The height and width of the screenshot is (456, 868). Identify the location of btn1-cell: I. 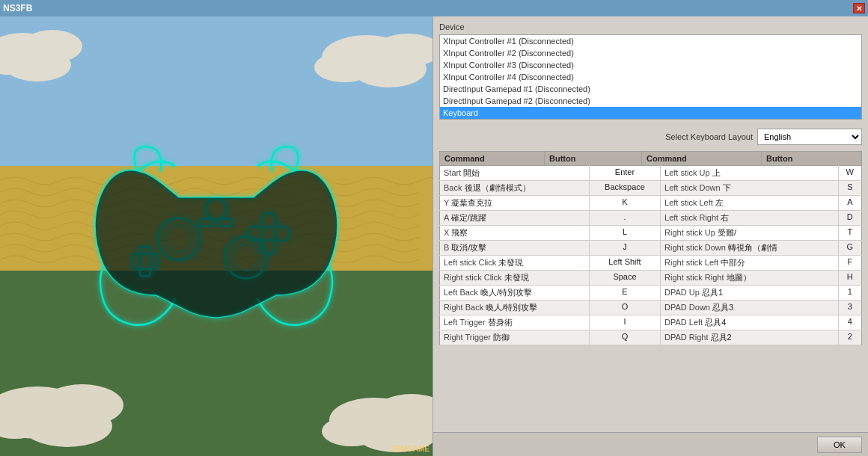
(624, 323).